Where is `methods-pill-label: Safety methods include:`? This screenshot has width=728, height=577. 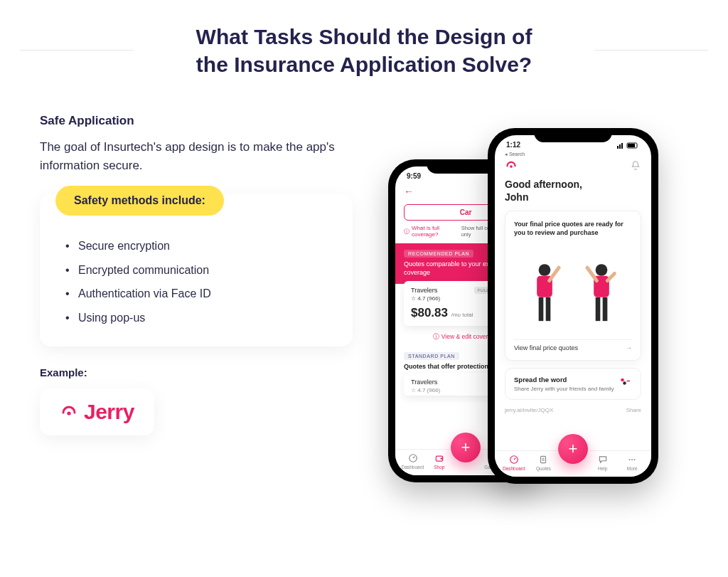 methods-pill-label: Safety methods include: is located at coordinates (139, 201).